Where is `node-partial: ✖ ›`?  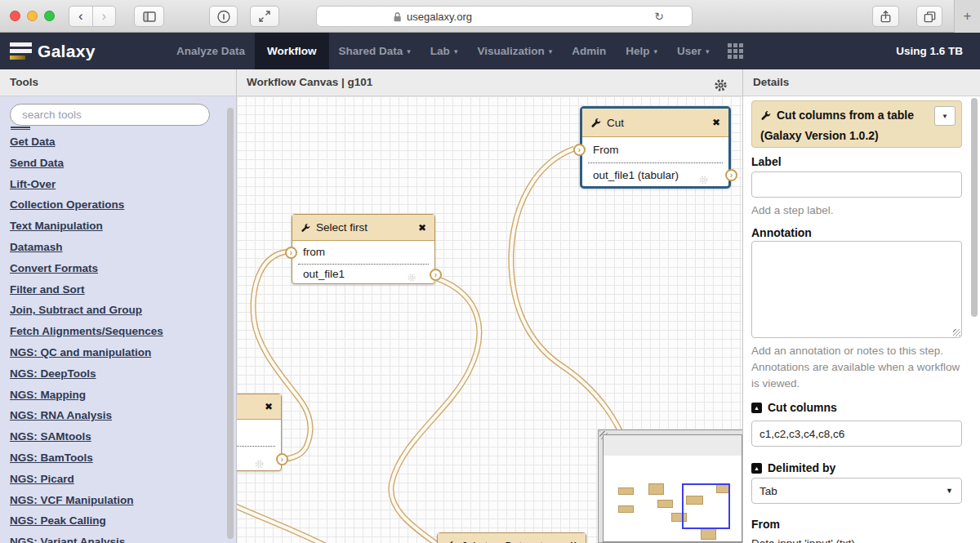 node-partial: ✖ › is located at coordinates (260, 433).